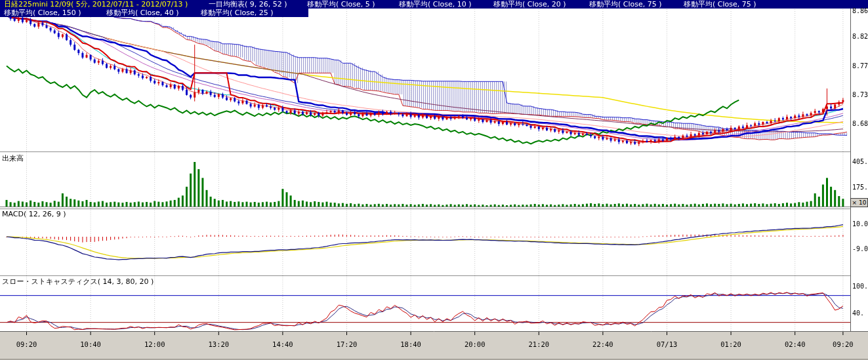 Image resolution: width=868 pixels, height=360 pixels. Describe the element at coordinates (155, 344) in the screenshot. I see `time-axis-label: 12:00` at that location.